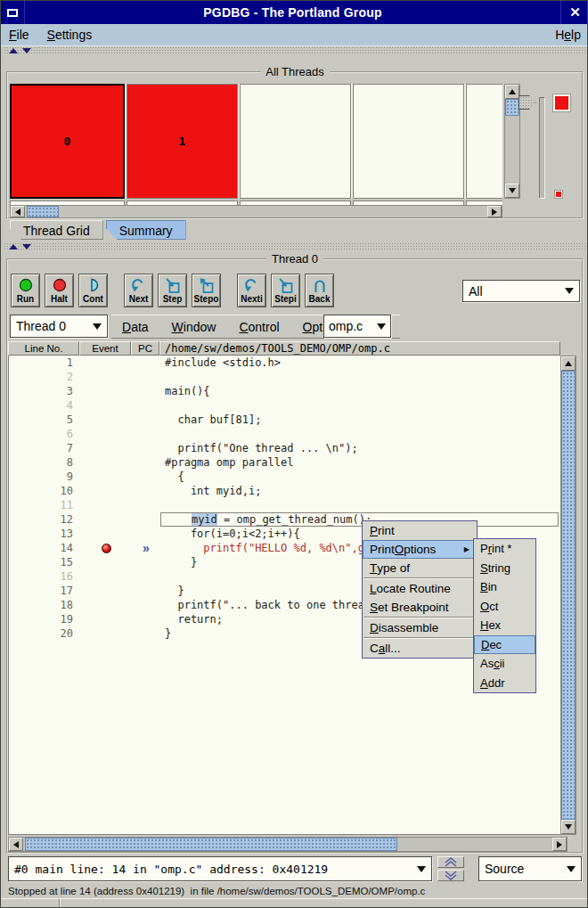 Image resolution: width=588 pixels, height=908 pixels. I want to click on code-text: myid = omp_get_thread_num();, so click(269, 519).